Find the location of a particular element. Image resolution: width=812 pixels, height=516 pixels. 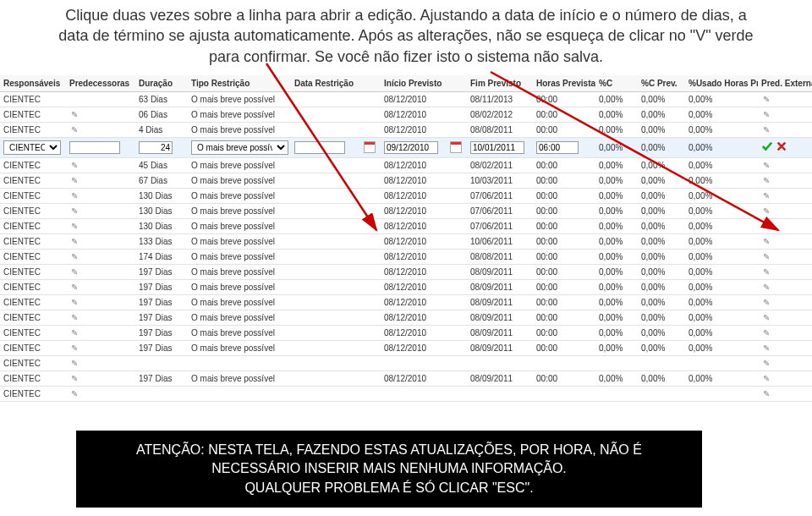

col-fim-previsto: Fim Previsto is located at coordinates (500, 84).